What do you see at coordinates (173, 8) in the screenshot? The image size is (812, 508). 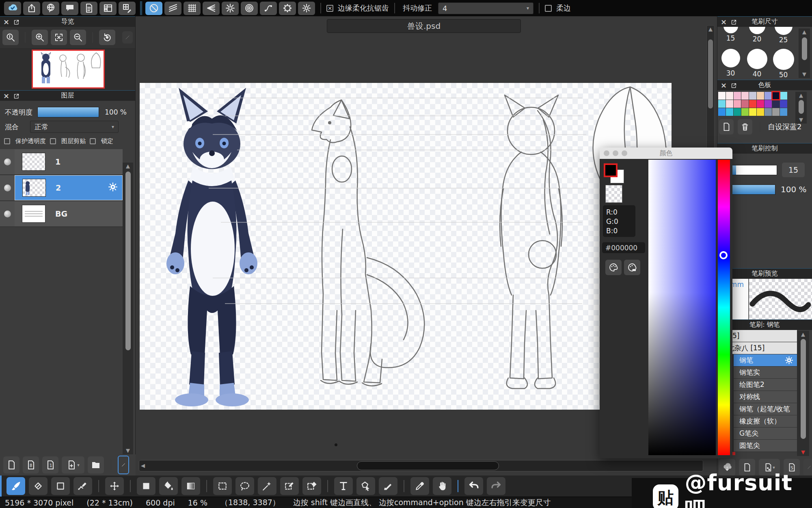 I see `snap-parallel-button` at bounding box center [173, 8].